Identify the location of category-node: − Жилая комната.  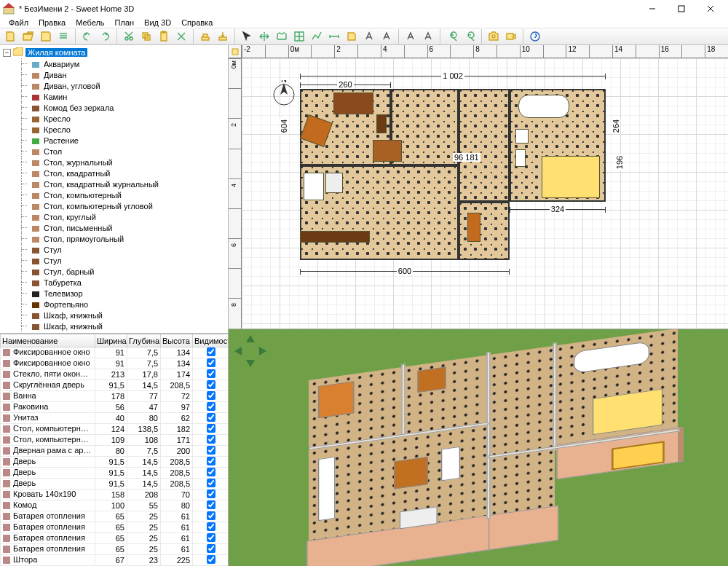
(114, 52).